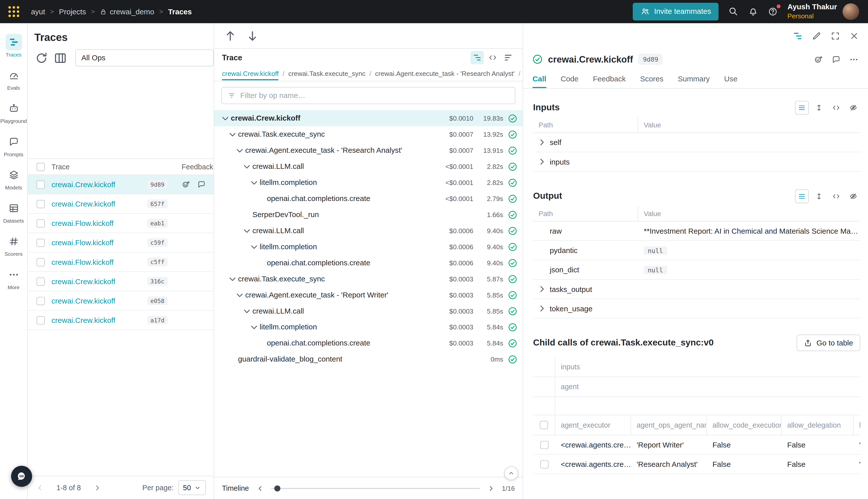 This screenshot has height=499, width=868. What do you see at coordinates (697, 445) in the screenshot?
I see `child-call-row: <crewai.agents.cre…'Report Writer'FalseF…` at bounding box center [697, 445].